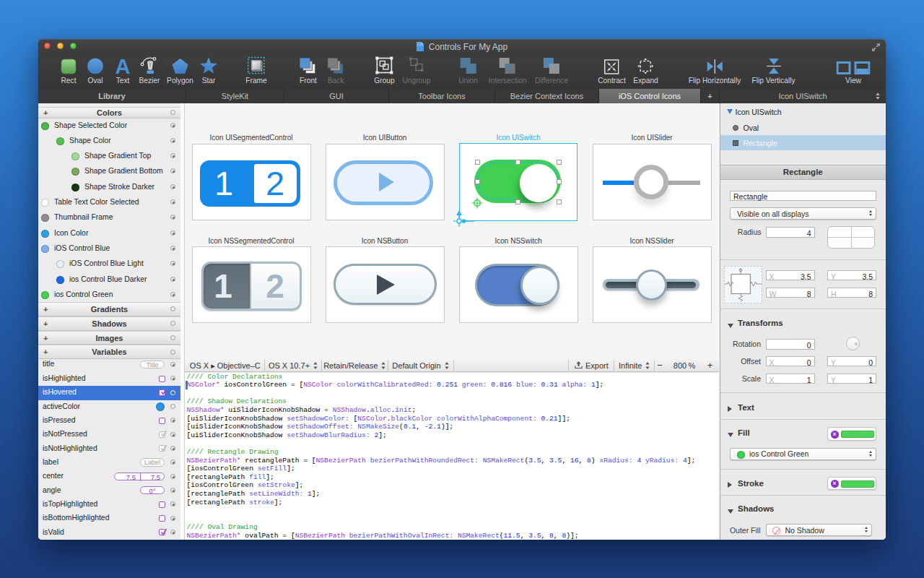 Image resolution: width=924 pixels, height=578 pixels. Describe the element at coordinates (123, 66) in the screenshot. I see `svg-text: A` at that location.